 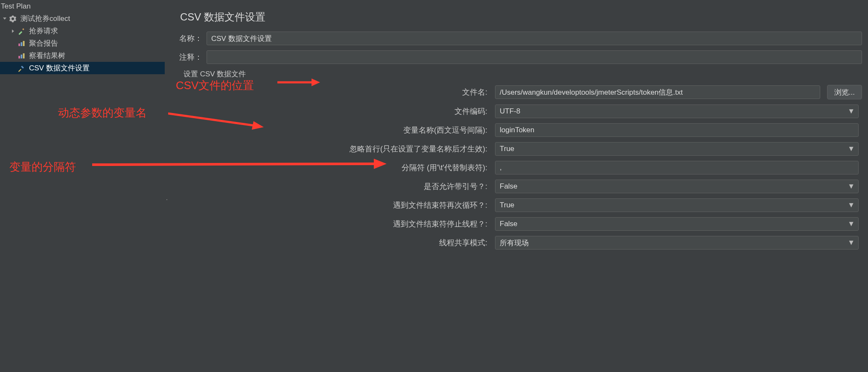 I want to click on tree-root-label: Test Plan, so click(x=16, y=6).